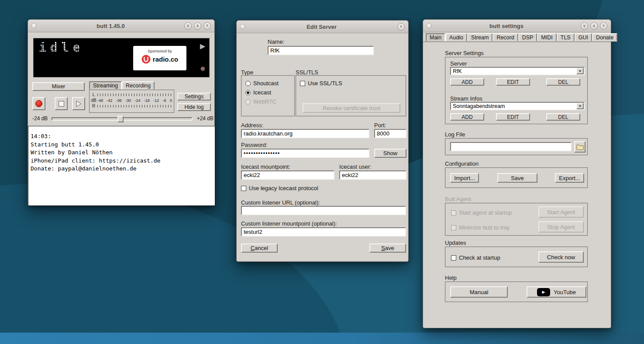  Describe the element at coordinates (305, 134) in the screenshot. I see `address-input` at that location.